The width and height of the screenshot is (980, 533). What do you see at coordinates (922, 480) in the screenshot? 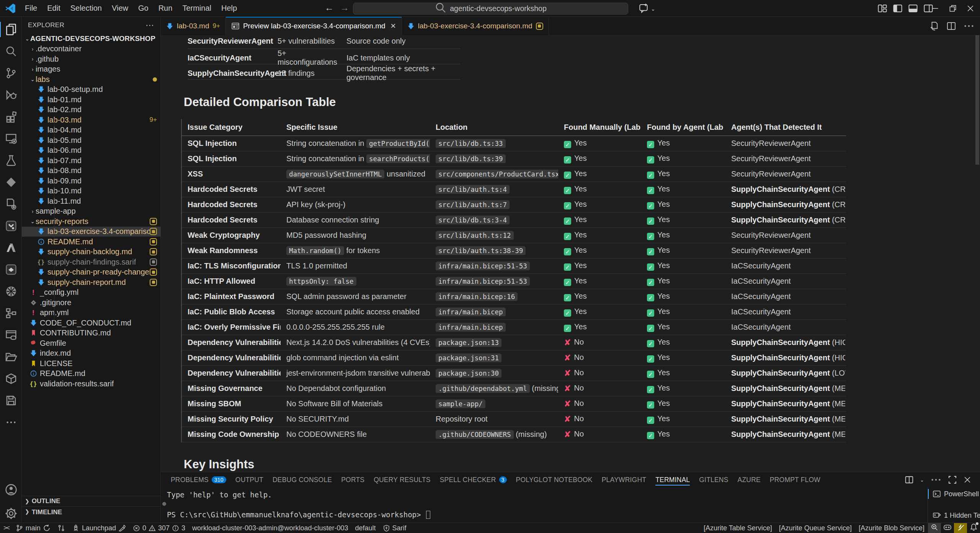
I see `chevron-down-icon: ⌄` at bounding box center [922, 480].